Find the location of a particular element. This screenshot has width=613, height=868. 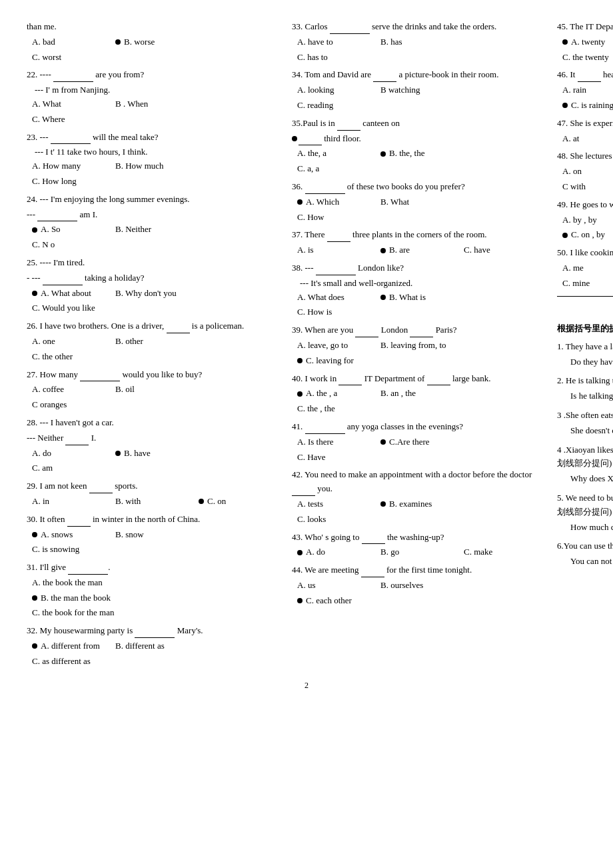

option-c-label: C. looks is located at coordinates (312, 520).